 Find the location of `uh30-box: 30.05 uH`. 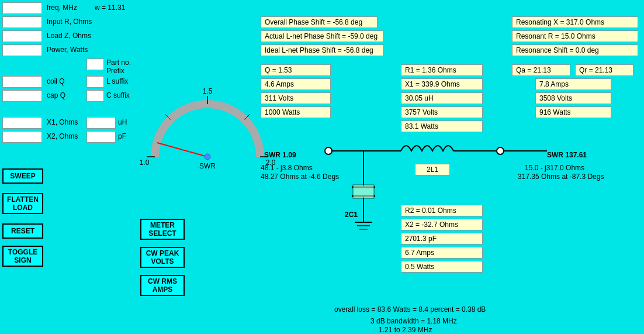

uh30-box: 30.05 uH is located at coordinates (442, 98).